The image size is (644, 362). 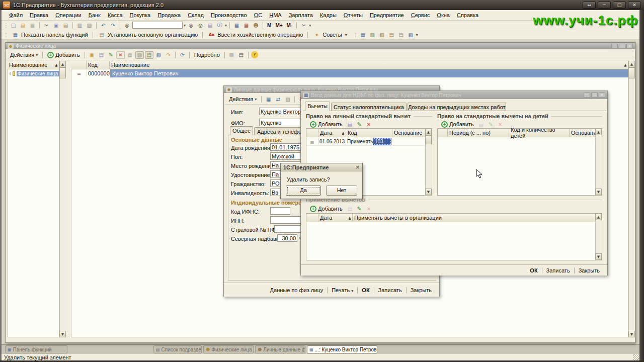 I want to click on ndfl-minimize-icon: ─, so click(x=587, y=95).